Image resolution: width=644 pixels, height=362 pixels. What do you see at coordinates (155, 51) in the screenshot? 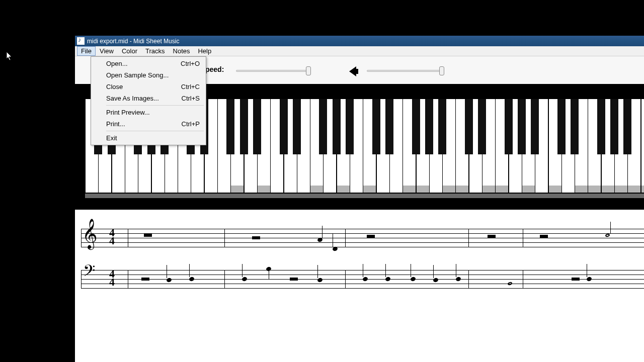
I see `menu-tracks: Tracks` at bounding box center [155, 51].